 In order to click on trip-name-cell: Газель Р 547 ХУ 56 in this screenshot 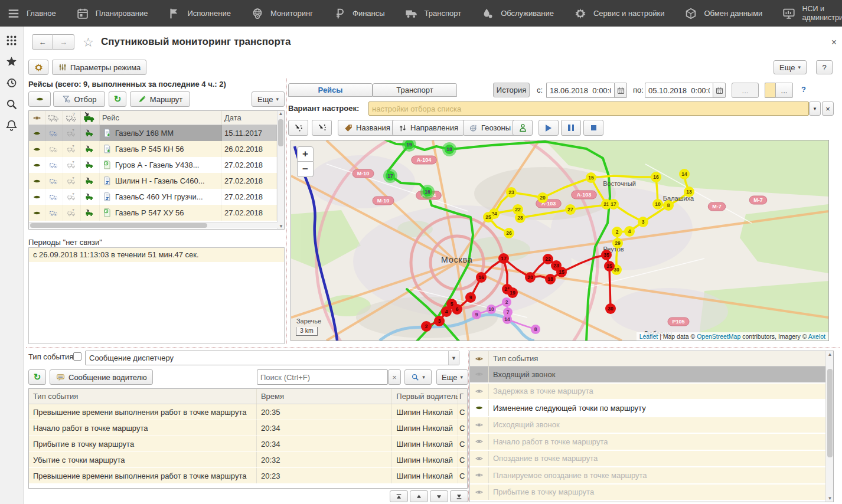, I will do `click(161, 212)`.